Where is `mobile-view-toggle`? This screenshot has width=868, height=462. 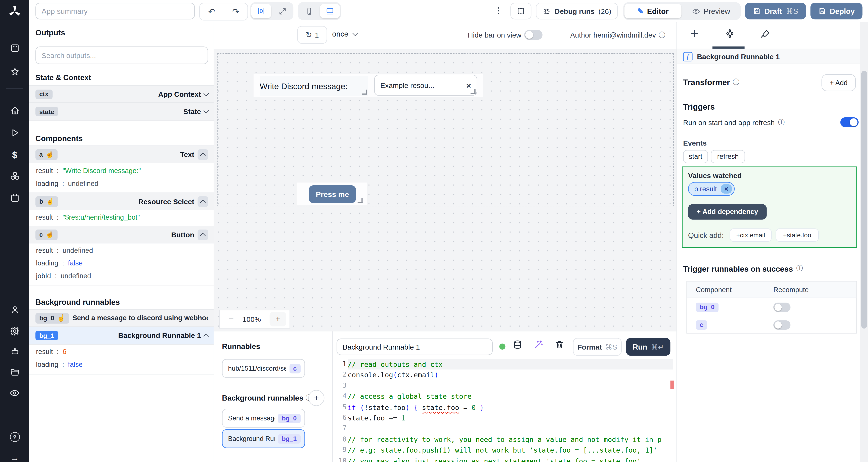
mobile-view-toggle is located at coordinates (309, 11).